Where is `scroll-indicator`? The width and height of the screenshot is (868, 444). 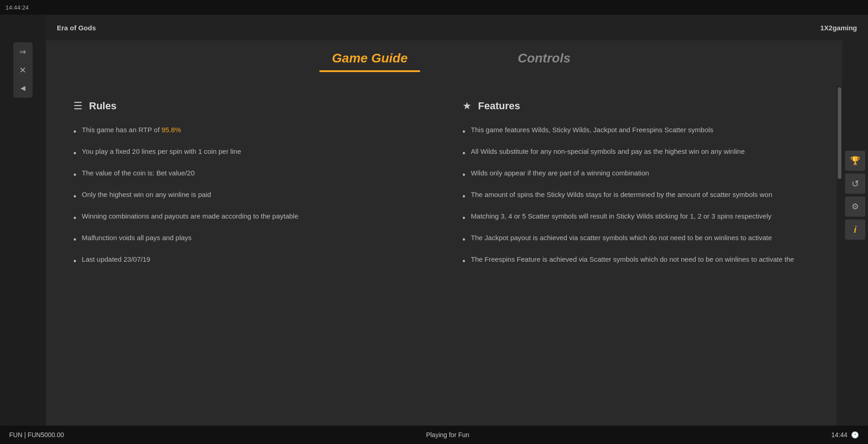
scroll-indicator is located at coordinates (840, 256).